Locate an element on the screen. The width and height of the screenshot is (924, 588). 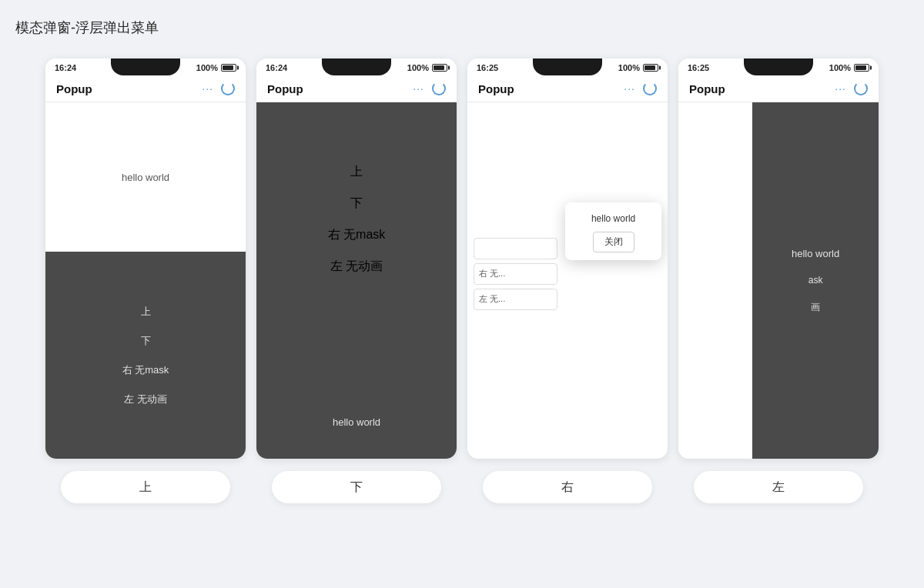
dots-icon-2: ··· is located at coordinates (419, 89).